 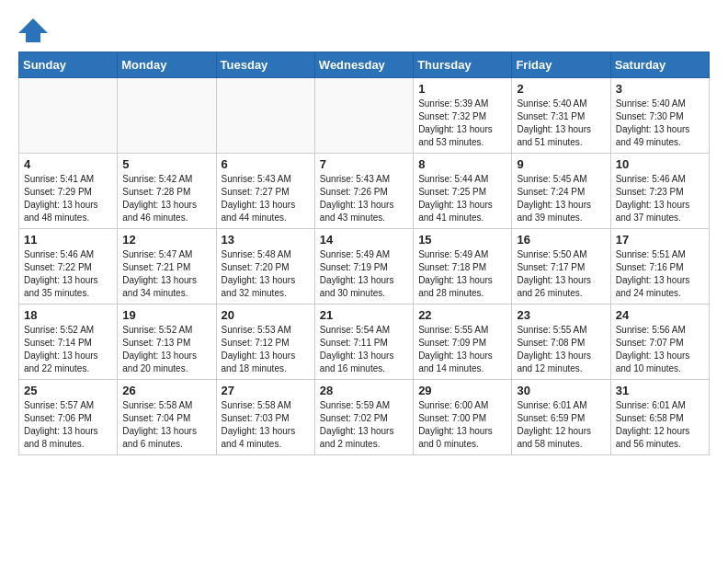 I want to click on day-number: 14, so click(x=364, y=239).